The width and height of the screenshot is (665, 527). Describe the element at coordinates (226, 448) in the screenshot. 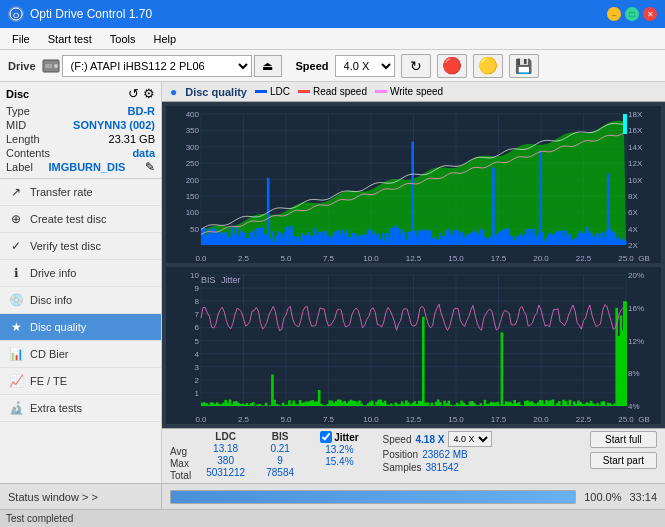

I see `ldc-avg: 13.18` at that location.